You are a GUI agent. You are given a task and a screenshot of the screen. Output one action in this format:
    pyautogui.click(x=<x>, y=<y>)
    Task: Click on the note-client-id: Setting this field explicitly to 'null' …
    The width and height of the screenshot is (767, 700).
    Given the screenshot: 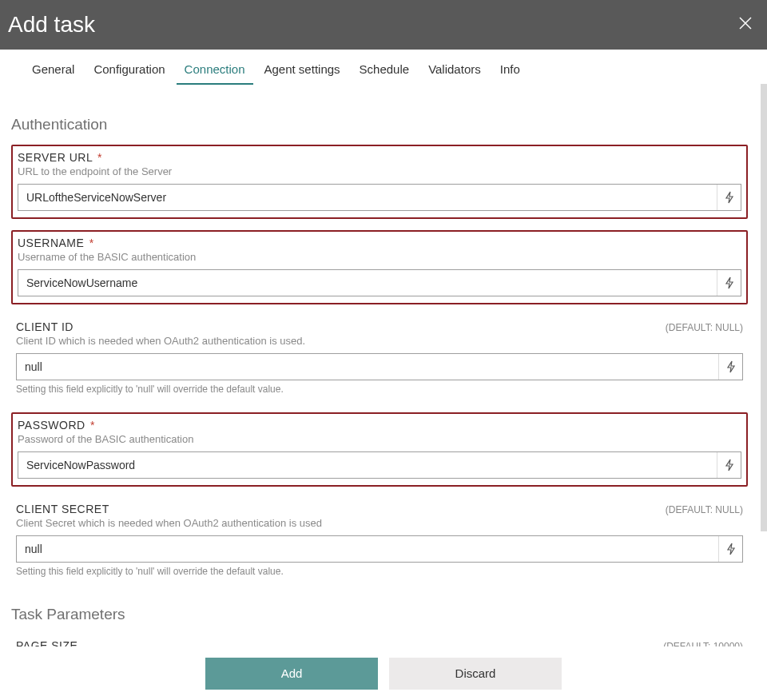 What is the action you would take?
    pyautogui.click(x=380, y=389)
    